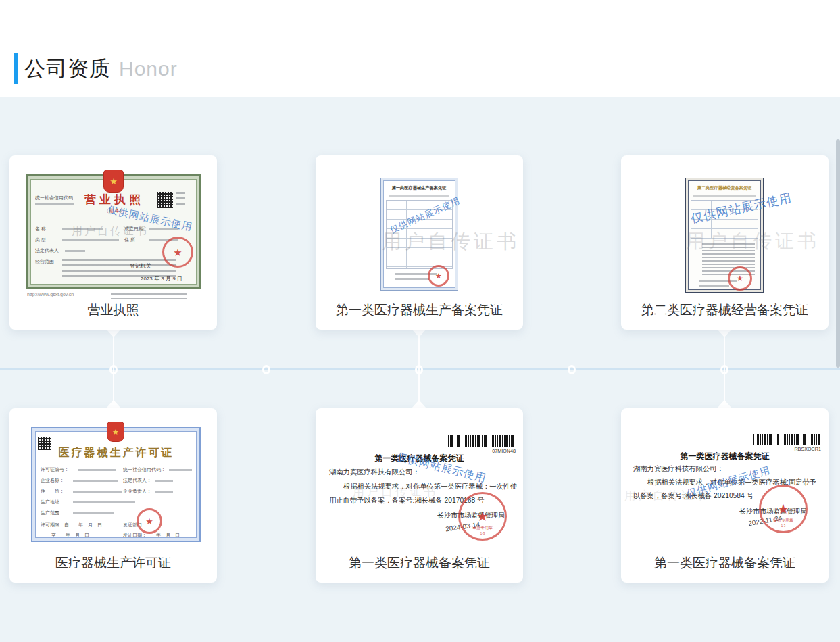 This screenshot has height=642, width=840. What do you see at coordinates (116, 453) in the screenshot?
I see `license-title: 医疗器械生产许可证` at bounding box center [116, 453].